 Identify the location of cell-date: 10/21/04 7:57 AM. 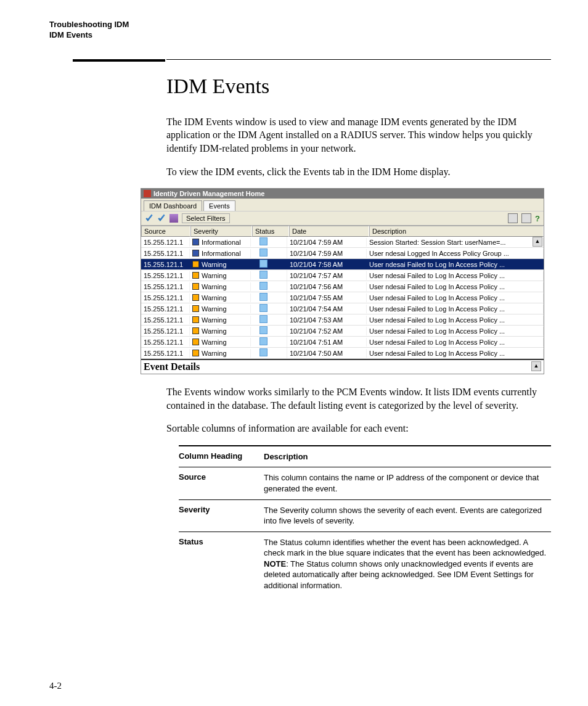
(327, 276).